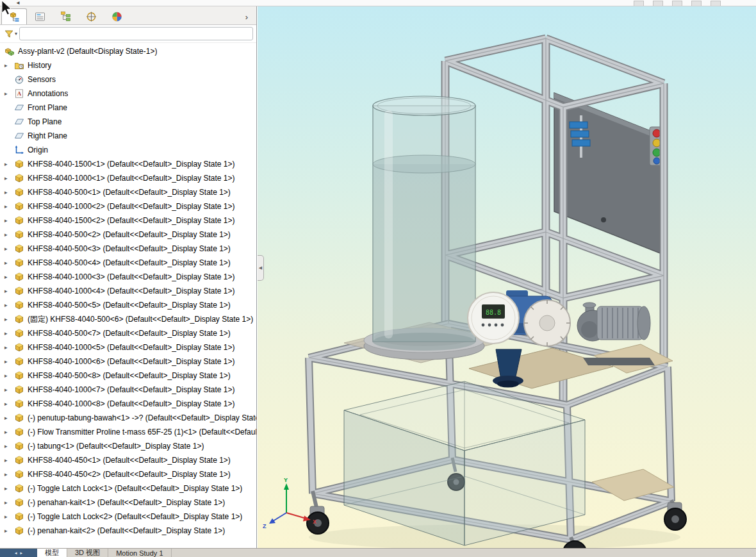 Image resolution: width=756 pixels, height=557 pixels. What do you see at coordinates (88, 553) in the screenshot?
I see `statusbar-tab-2: 3D 视图` at bounding box center [88, 553].